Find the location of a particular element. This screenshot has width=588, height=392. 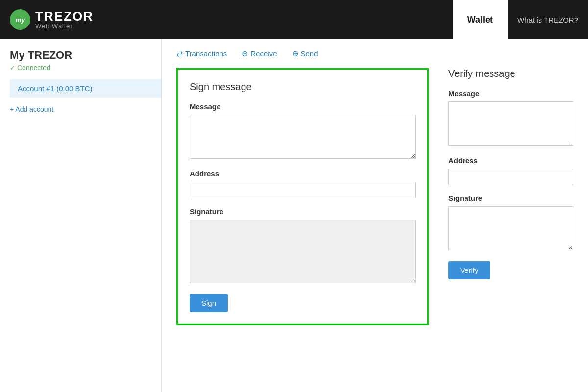

verify-message-panel: Verify message Message Address Signature… is located at coordinates (511, 173).